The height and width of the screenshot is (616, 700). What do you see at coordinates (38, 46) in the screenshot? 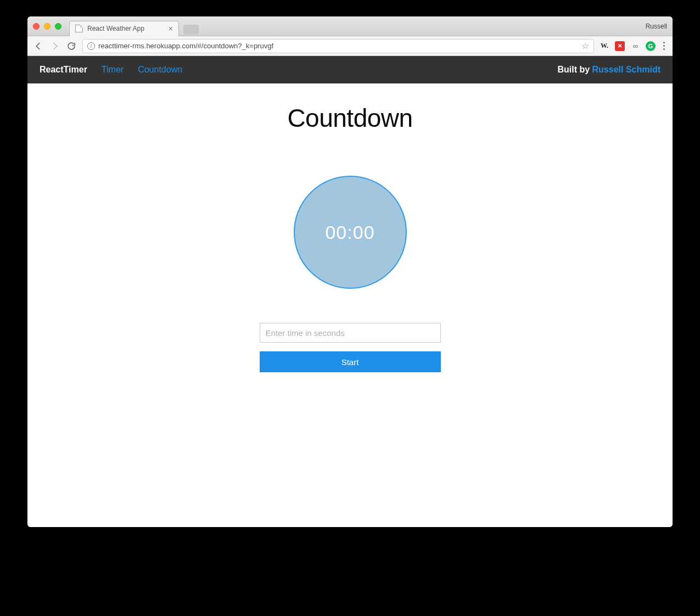
I see `back-button` at bounding box center [38, 46].